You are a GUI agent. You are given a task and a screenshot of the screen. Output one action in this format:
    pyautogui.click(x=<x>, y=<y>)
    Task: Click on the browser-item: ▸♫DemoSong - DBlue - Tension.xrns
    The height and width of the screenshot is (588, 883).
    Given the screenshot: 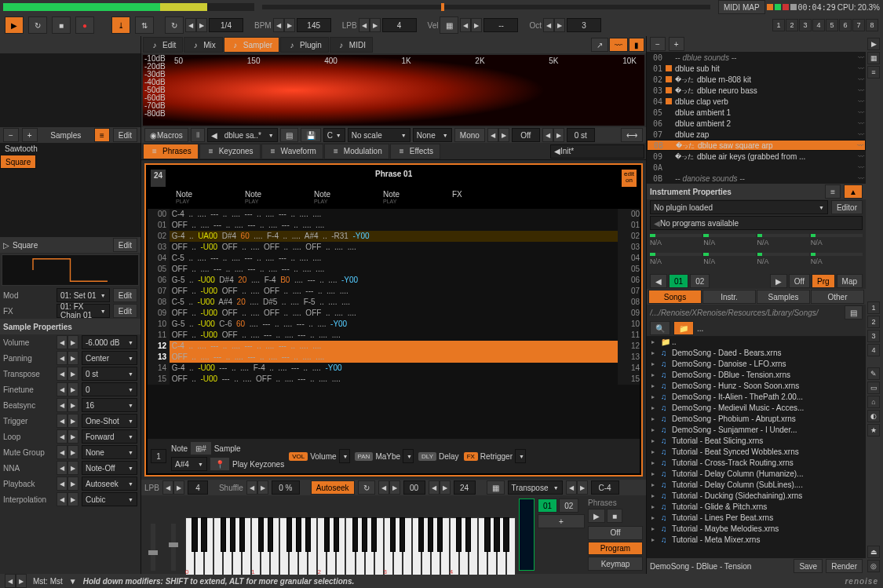 What is the action you would take?
    pyautogui.click(x=757, y=374)
    